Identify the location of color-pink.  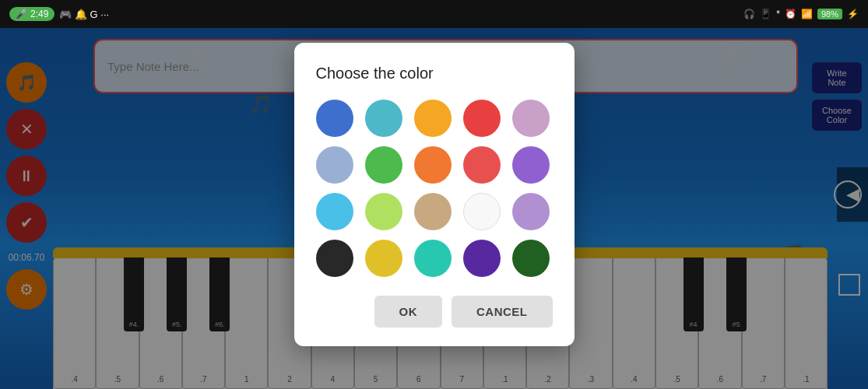
(531, 118).